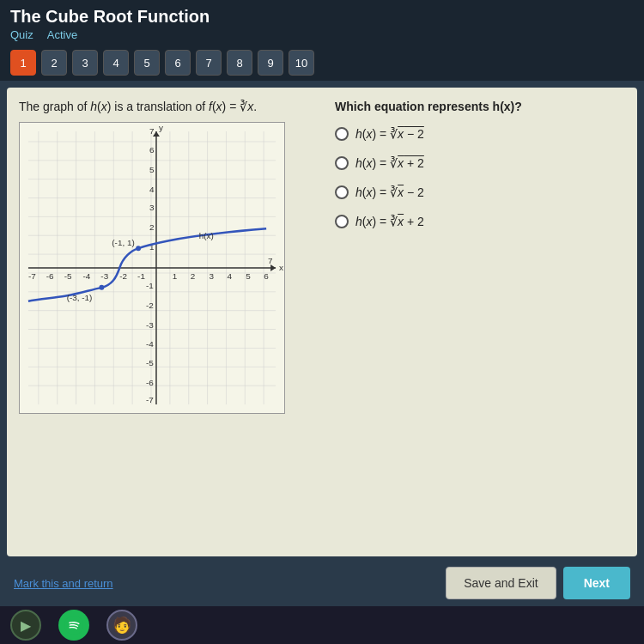 This screenshot has height=644, width=644. Describe the element at coordinates (480, 163) in the screenshot. I see `option-2: h(x) = ∛x + 2` at that location.